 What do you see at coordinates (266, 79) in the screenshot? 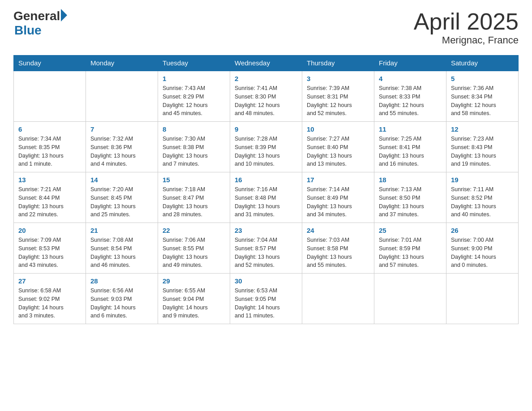
I see `day-number: 2` at bounding box center [266, 79].